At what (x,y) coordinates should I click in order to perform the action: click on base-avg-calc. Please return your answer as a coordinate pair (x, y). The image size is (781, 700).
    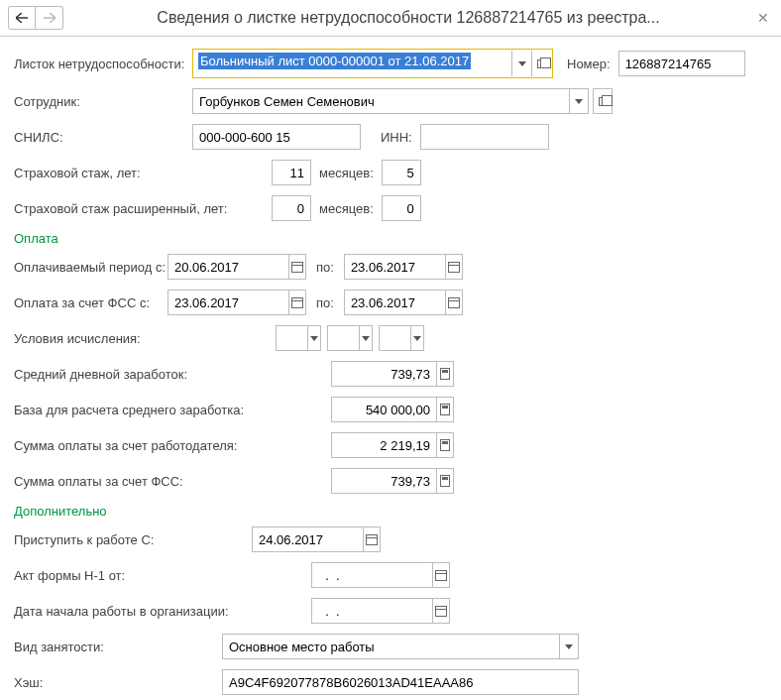
    Looking at the image, I should click on (444, 409).